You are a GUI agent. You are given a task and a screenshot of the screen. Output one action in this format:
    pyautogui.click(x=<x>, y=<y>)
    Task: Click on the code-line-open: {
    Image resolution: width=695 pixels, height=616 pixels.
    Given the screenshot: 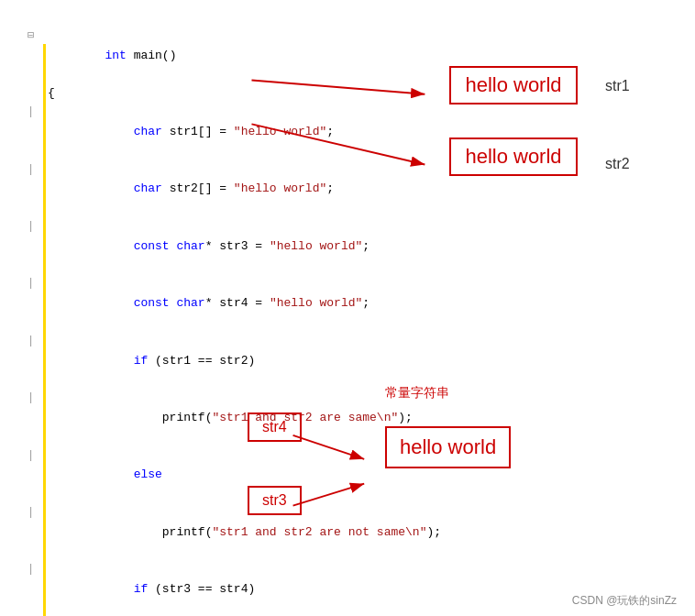 What is the action you would take?
    pyautogui.click(x=225, y=94)
    